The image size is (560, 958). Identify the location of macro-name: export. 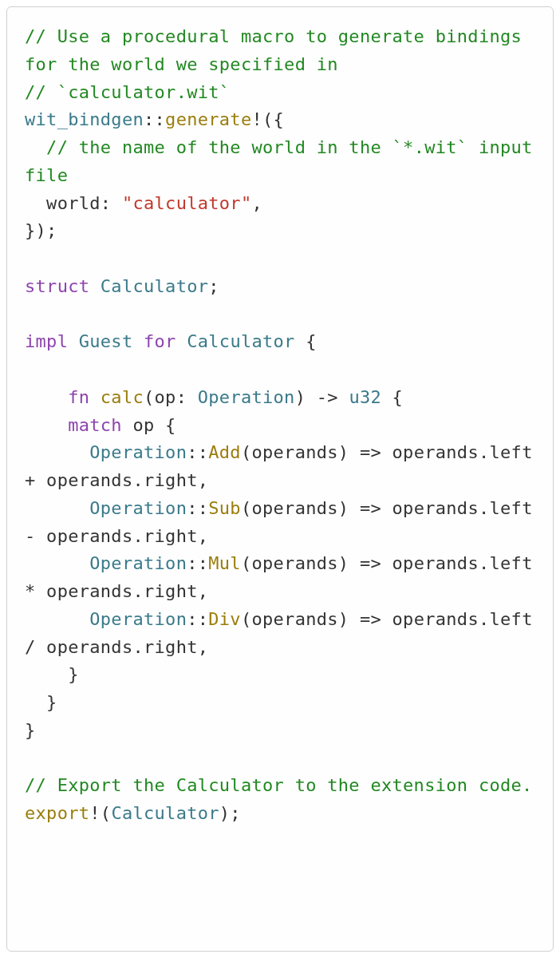
(57, 813).